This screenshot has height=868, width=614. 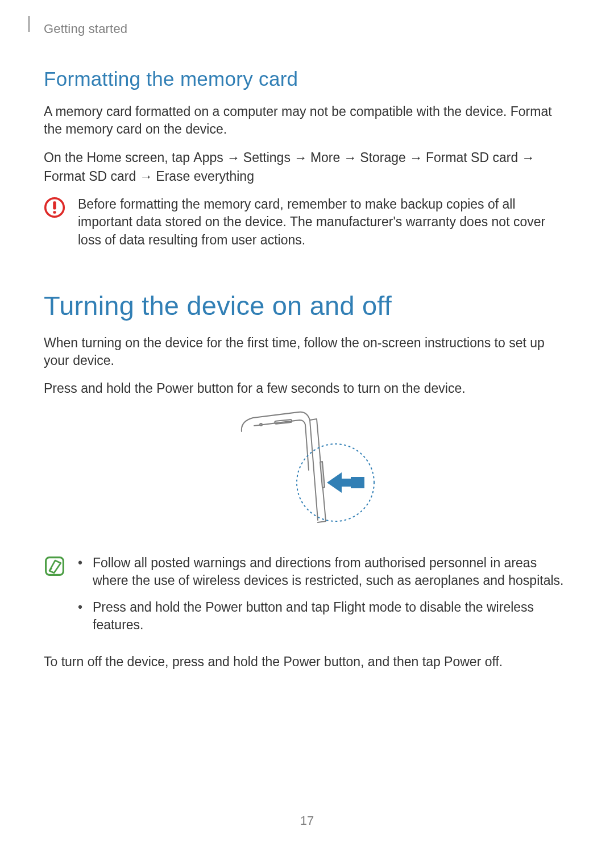 I want to click on step-2: Settings, so click(x=267, y=157).